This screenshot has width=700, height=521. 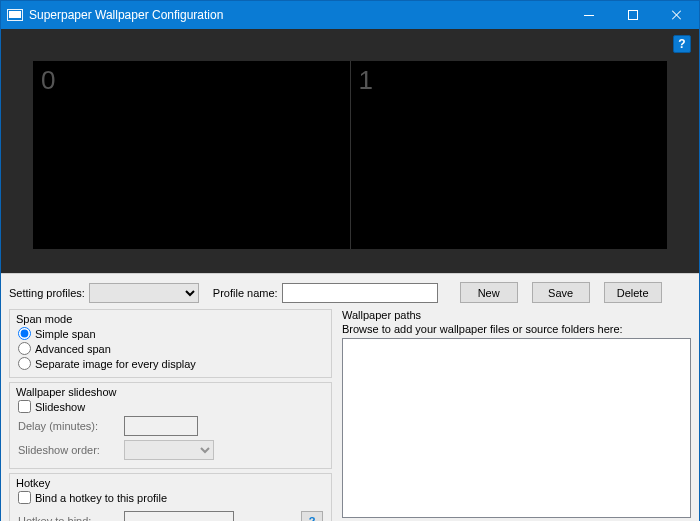 What do you see at coordinates (312, 516) in the screenshot?
I see `hotkey-help-button: ?` at bounding box center [312, 516].